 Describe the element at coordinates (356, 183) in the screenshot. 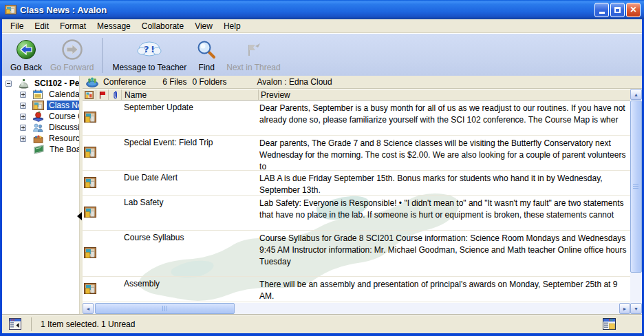

I see `table-row: Due Date Alert LAB A is due Friday Septe…` at that location.